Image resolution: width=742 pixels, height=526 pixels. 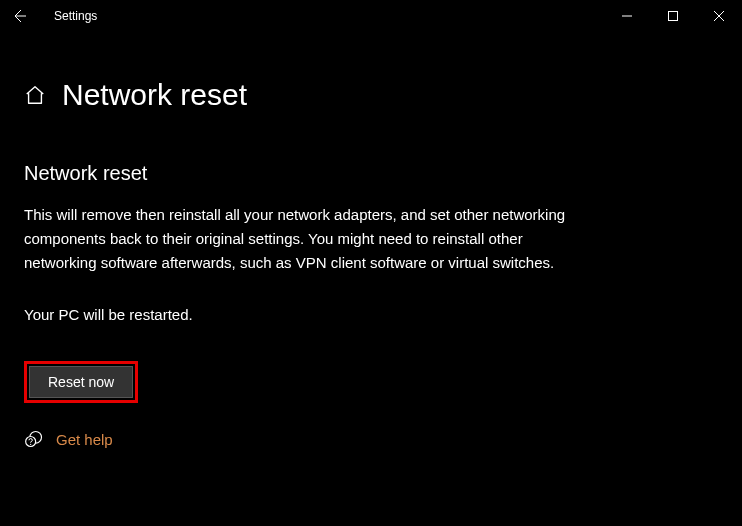 What do you see at coordinates (627, 16) in the screenshot?
I see `minimize-icon` at bounding box center [627, 16].